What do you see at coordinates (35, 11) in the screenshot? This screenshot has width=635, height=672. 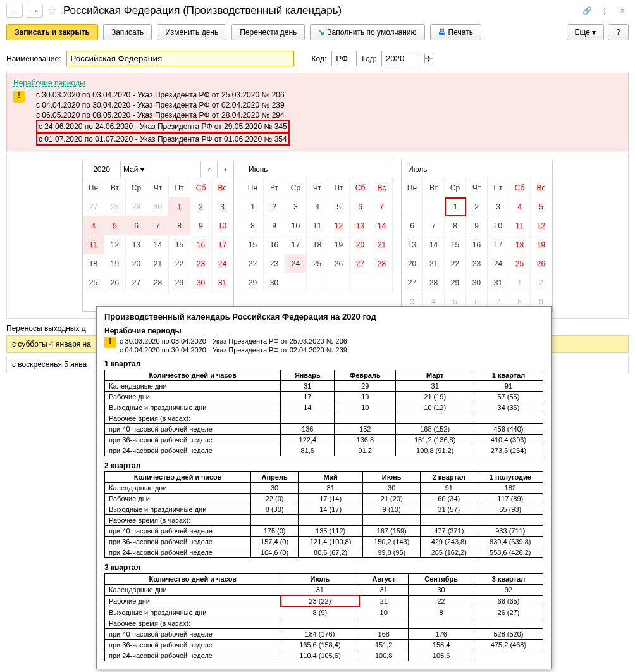 I see `forward-button: →` at bounding box center [35, 11].